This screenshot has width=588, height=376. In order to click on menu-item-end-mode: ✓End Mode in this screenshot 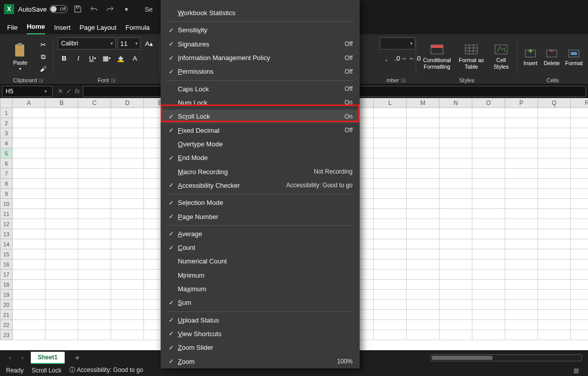, I will do `click(260, 157)`.